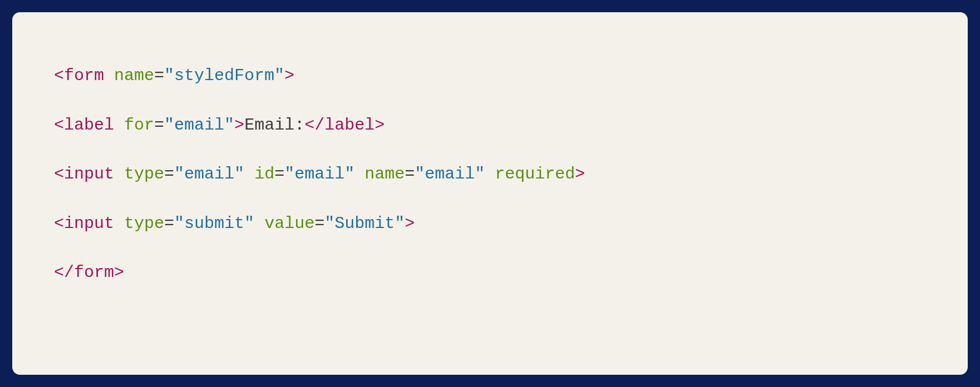  What do you see at coordinates (264, 174) in the screenshot?
I see `code-token-attr: id` at bounding box center [264, 174].